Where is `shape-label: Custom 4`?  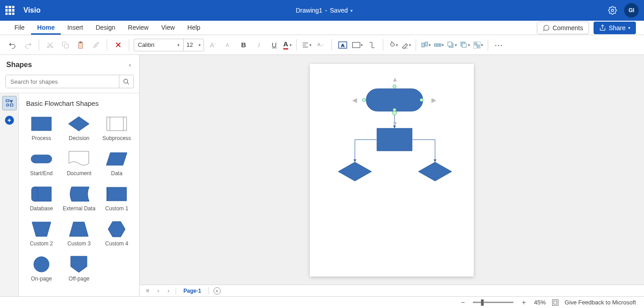
shape-label: Custom 4 is located at coordinates (116, 244).